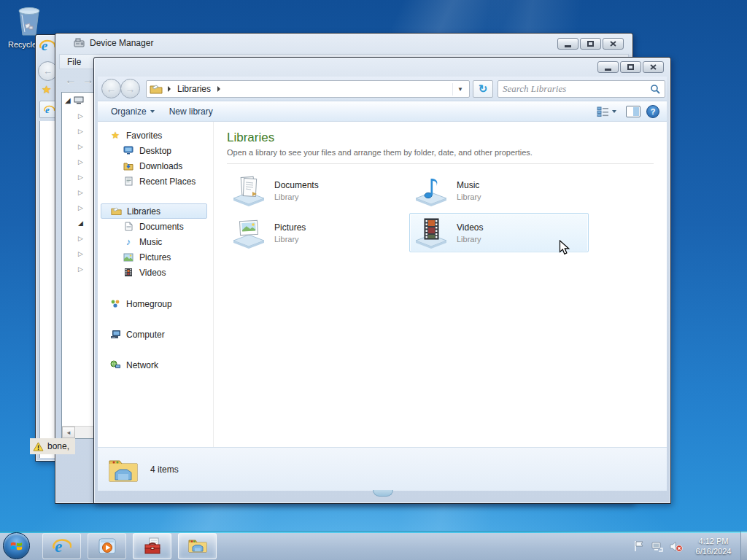 Image resolution: width=747 pixels, height=560 pixels. What do you see at coordinates (133, 112) in the screenshot?
I see `organize-button: Organize` at bounding box center [133, 112].